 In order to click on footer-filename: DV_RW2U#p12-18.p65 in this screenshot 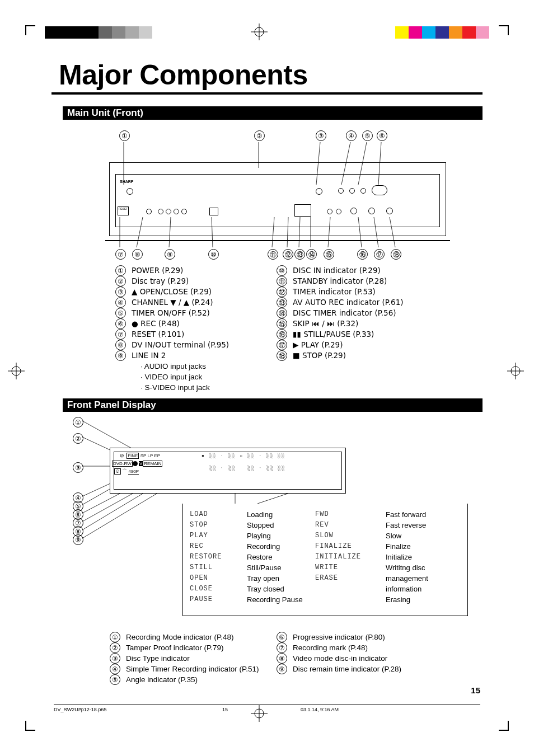, I will do `click(80, 710)`.